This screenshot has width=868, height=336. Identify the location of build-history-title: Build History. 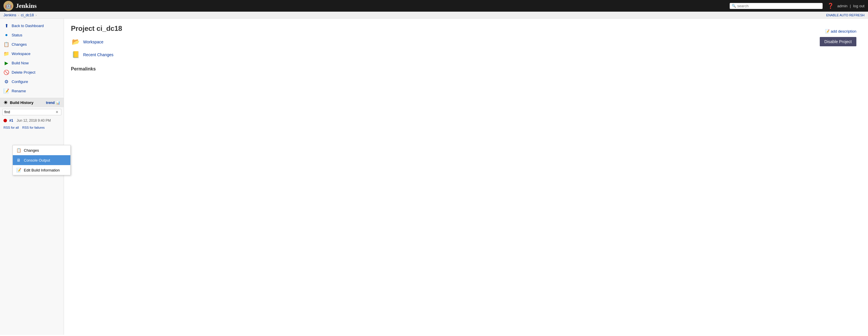
(22, 103).